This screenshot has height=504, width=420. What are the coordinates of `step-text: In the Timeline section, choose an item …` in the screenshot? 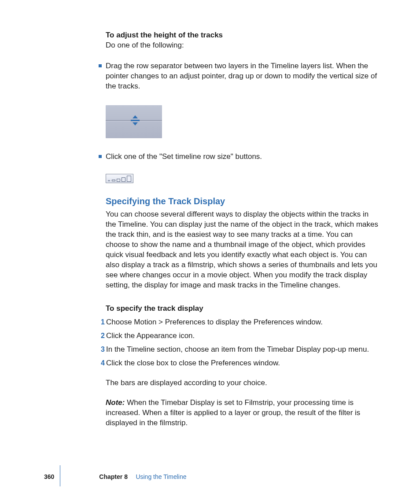 It's located at (242, 349).